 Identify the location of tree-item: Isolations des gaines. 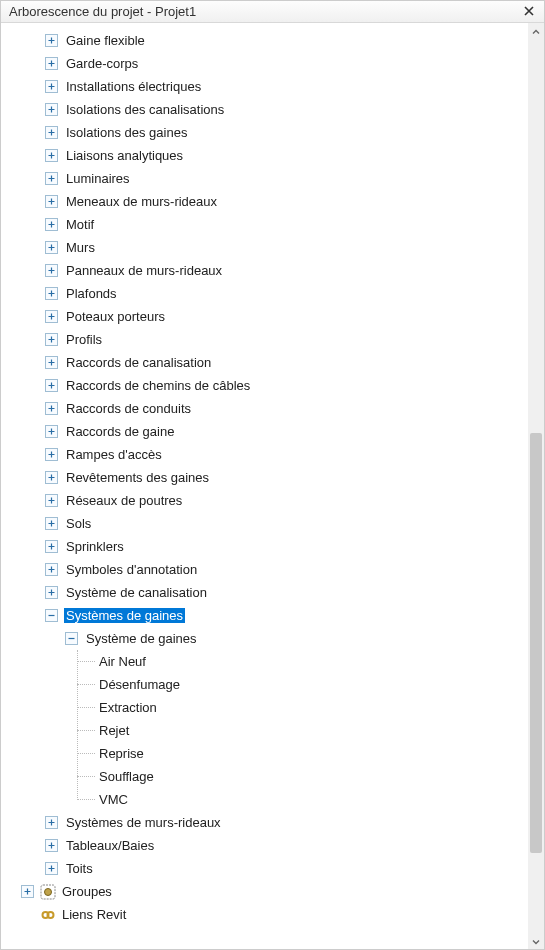
(264, 132).